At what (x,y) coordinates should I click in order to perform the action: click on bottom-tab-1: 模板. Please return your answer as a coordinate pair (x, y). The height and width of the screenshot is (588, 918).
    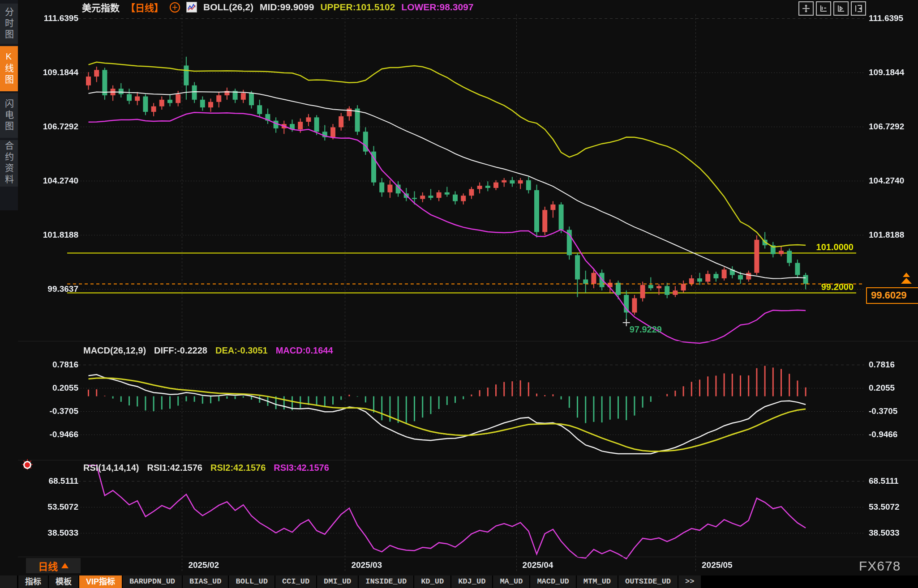
    Looking at the image, I should click on (64, 582).